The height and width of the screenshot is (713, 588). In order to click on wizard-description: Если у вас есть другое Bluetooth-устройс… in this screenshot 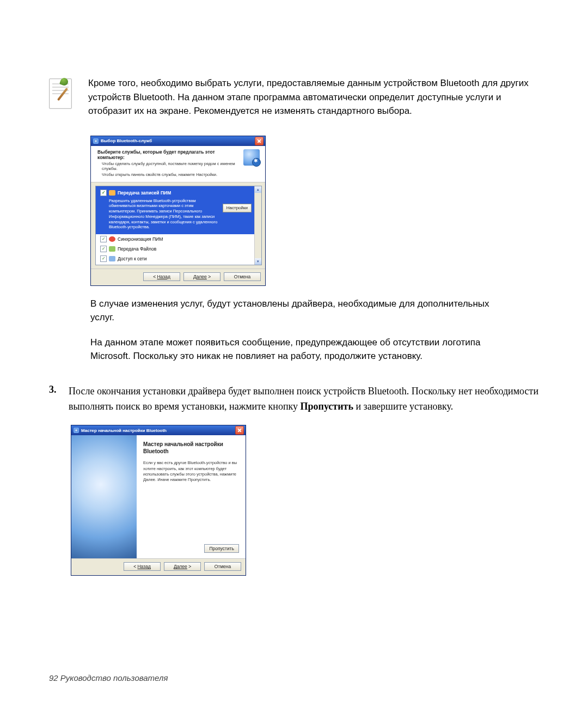, I will do `click(191, 472)`.